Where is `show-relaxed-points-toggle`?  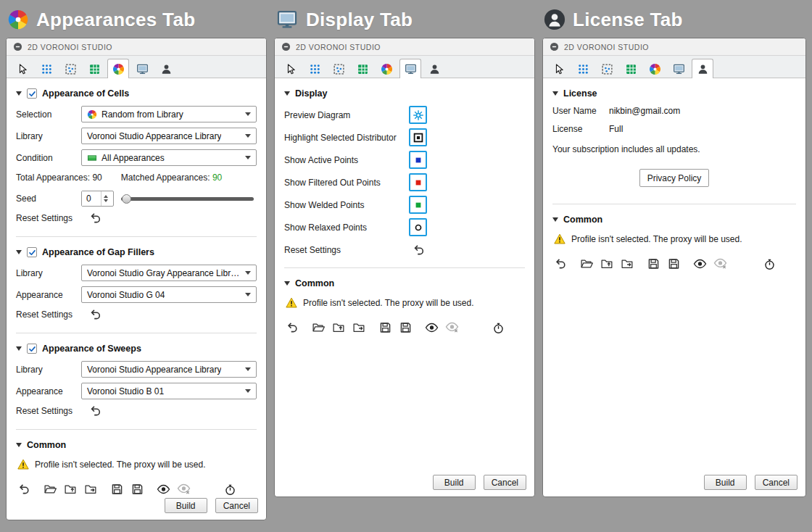
show-relaxed-points-toggle is located at coordinates (418, 228).